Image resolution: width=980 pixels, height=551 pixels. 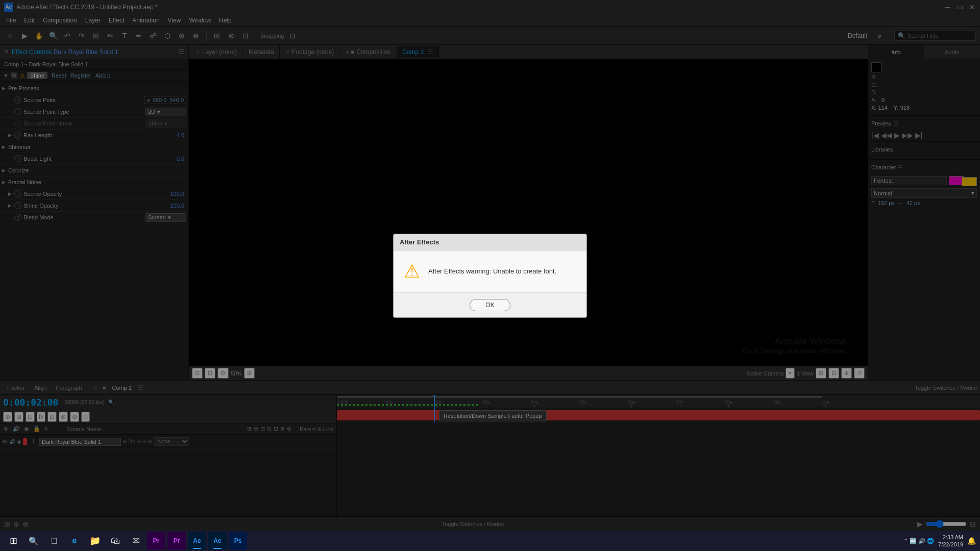 I want to click on taskbar-app-premiere-rush: Pr, so click(x=177, y=541).